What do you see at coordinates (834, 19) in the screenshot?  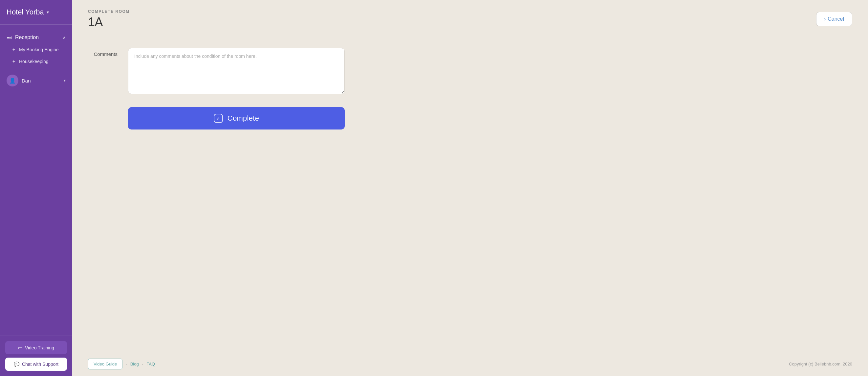 I see `cancel-button: › Cancel` at bounding box center [834, 19].